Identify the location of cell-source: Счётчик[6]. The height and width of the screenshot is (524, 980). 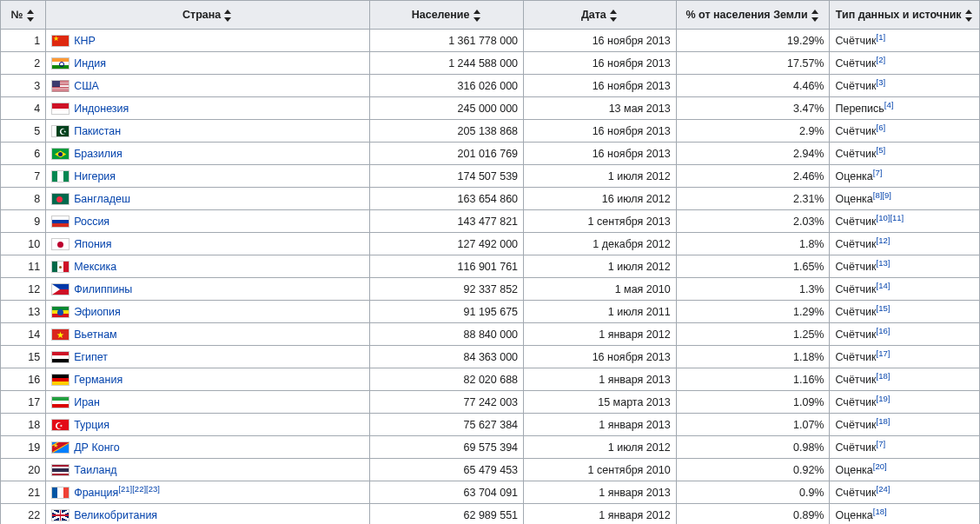
(905, 131).